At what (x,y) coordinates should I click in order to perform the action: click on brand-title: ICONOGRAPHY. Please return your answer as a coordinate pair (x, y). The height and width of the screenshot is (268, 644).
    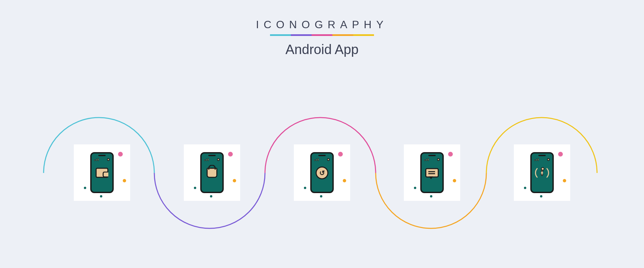
    Looking at the image, I should click on (322, 25).